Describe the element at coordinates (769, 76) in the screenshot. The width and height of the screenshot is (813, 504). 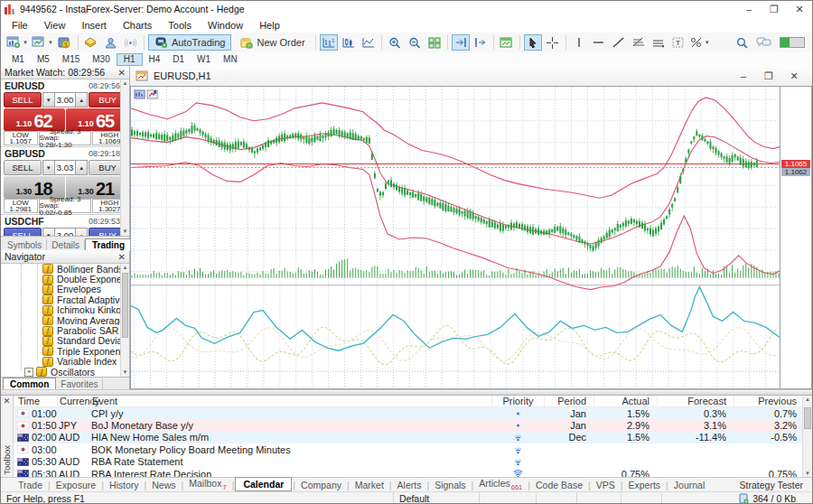
I see `chart-maximize-button: ❐` at that location.